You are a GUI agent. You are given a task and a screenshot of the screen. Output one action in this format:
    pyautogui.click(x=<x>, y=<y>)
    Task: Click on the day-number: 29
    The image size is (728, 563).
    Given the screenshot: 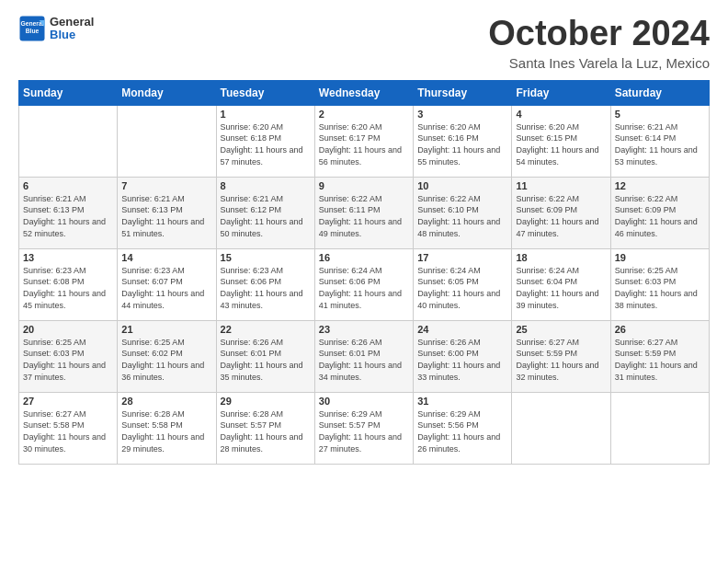 What is the action you would take?
    pyautogui.click(x=266, y=401)
    